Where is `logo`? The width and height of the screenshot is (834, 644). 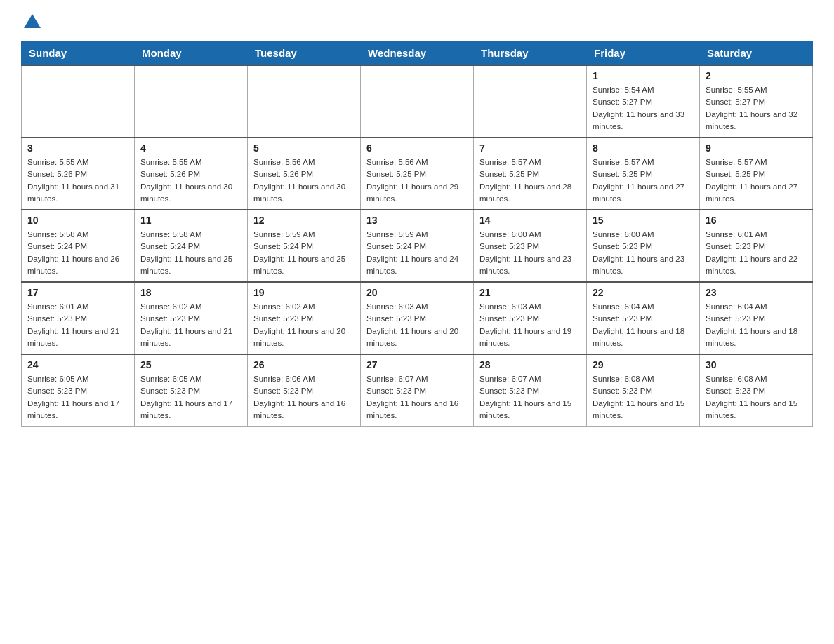 logo is located at coordinates (31, 20).